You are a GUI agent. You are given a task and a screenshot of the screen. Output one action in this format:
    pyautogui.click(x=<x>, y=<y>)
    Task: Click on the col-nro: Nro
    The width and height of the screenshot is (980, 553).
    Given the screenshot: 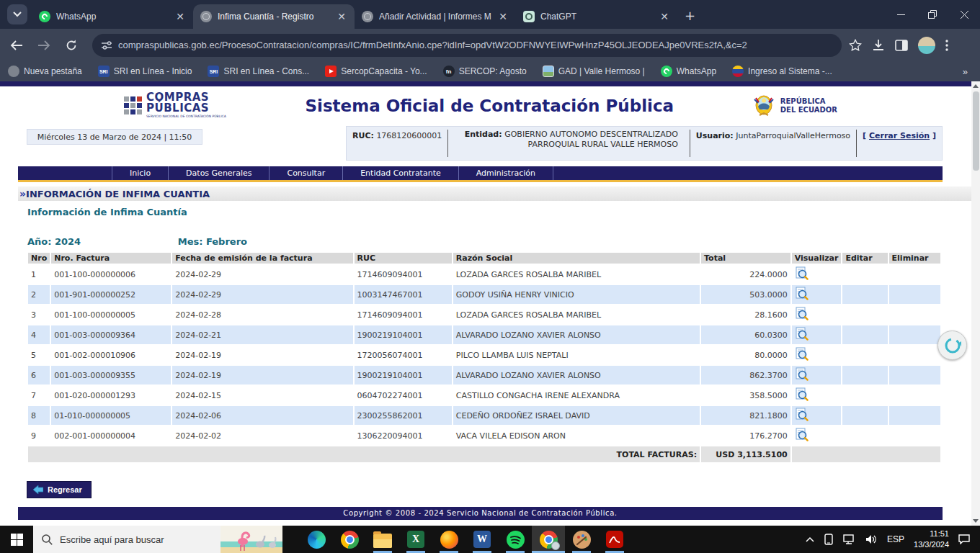 What is the action you would take?
    pyautogui.click(x=39, y=258)
    